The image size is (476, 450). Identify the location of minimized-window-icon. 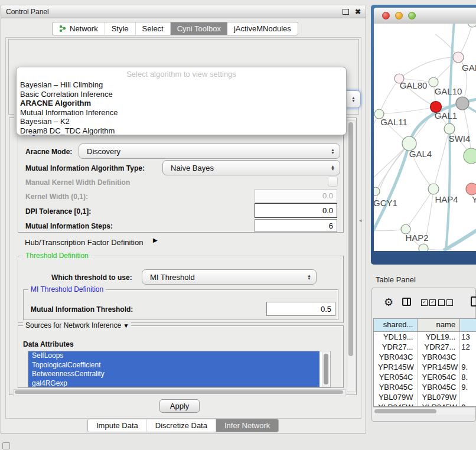
(6, 446).